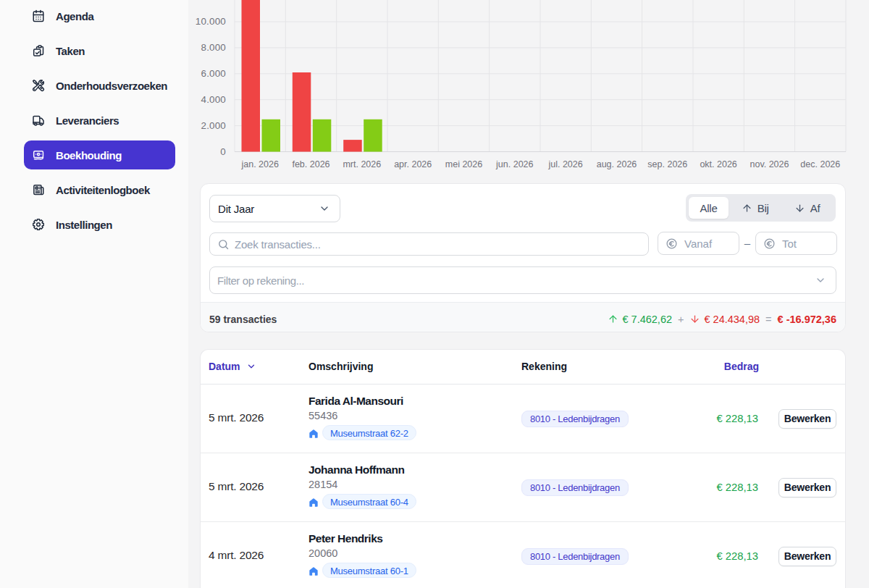 The height and width of the screenshot is (588, 869). What do you see at coordinates (211, 22) in the screenshot?
I see `svg-text: 10.000` at bounding box center [211, 22].